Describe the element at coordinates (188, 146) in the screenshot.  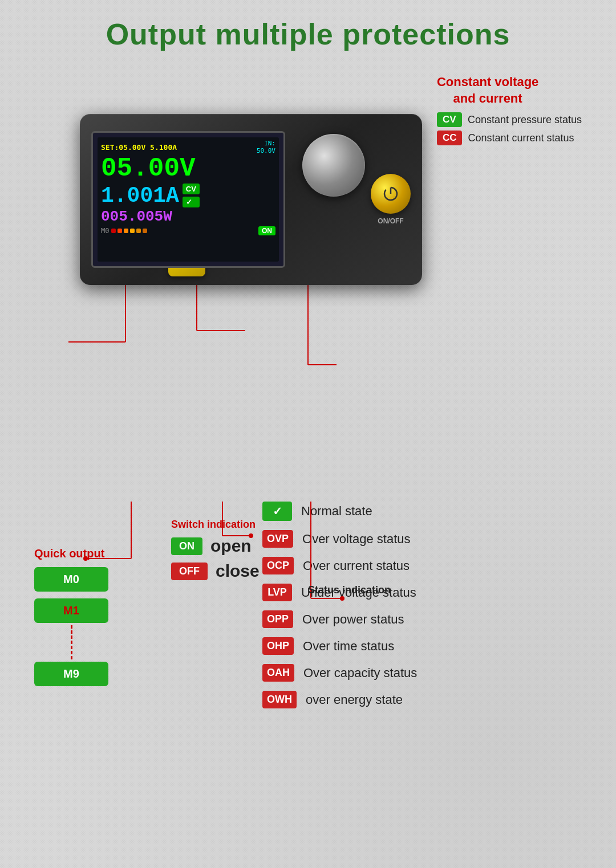
I see `lcd-set-row: SET:05.00V 5.100A IN:50.0V` at that location.